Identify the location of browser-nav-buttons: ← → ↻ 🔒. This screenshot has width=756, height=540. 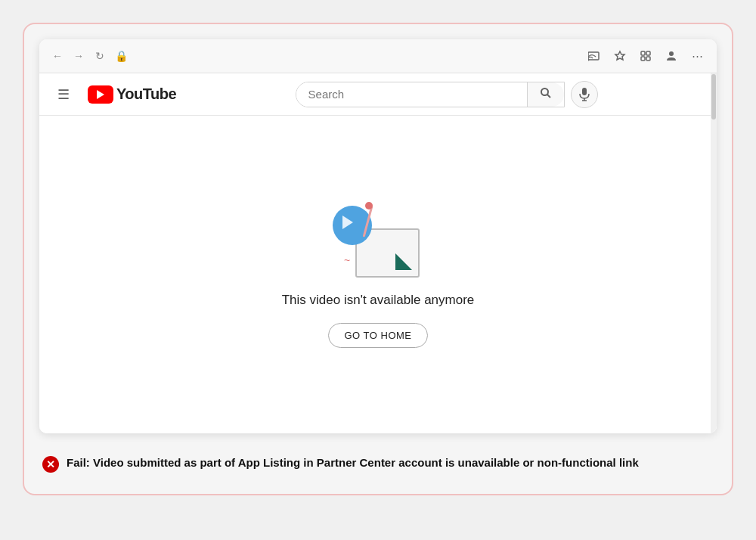
(89, 56).